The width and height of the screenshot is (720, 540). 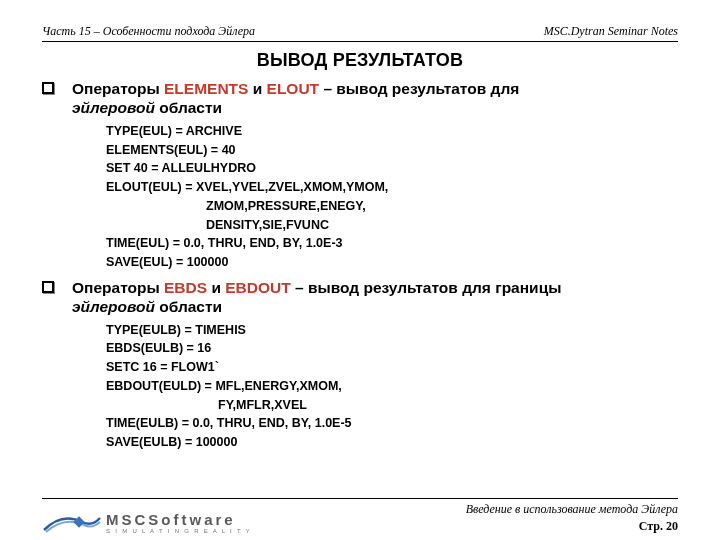 What do you see at coordinates (392, 262) in the screenshot?
I see `code-line: SAVE(EUL) = 100000` at bounding box center [392, 262].